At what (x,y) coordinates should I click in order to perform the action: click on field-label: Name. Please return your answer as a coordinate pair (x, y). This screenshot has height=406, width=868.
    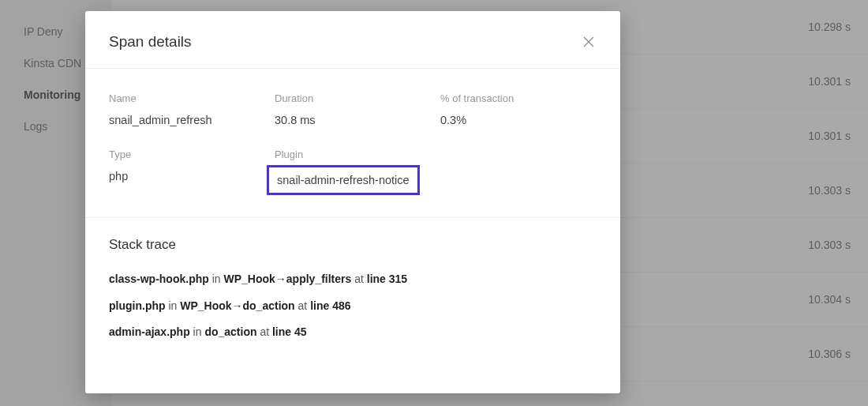
    Looking at the image, I should click on (192, 98).